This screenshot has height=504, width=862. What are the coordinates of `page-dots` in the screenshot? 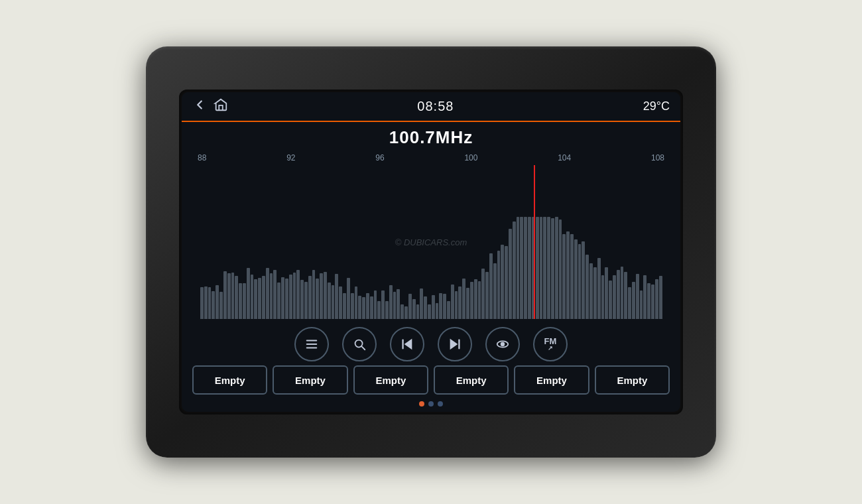 It's located at (431, 407).